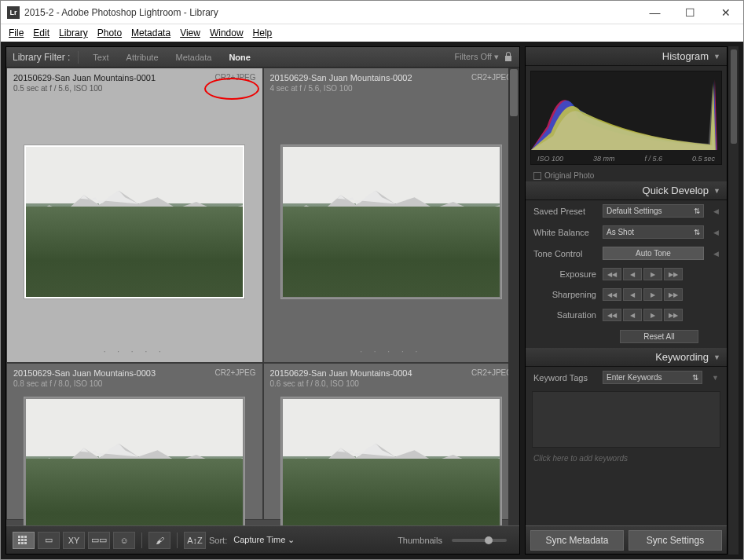 The width and height of the screenshot is (744, 560). Describe the element at coordinates (550, 159) in the screenshot. I see `histo-iso: ISO 100` at that location.